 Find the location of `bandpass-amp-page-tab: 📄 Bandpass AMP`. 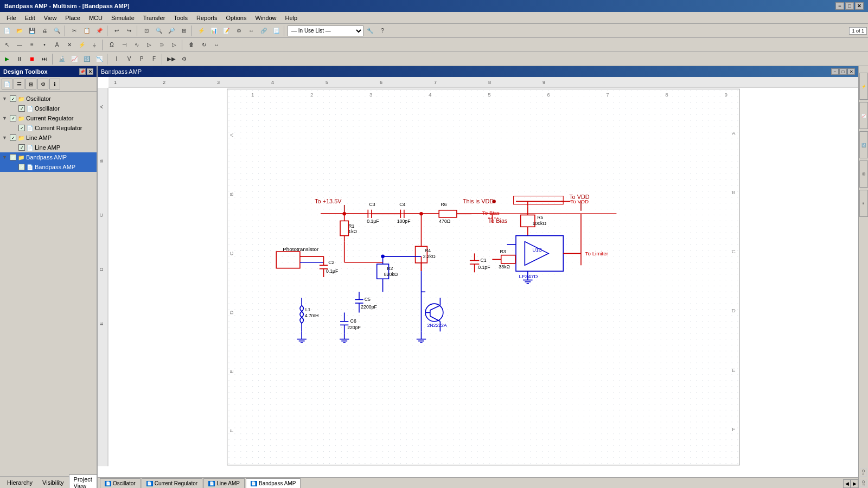

bandpass-amp-page-tab: 📄 Bandpass AMP is located at coordinates (273, 483).